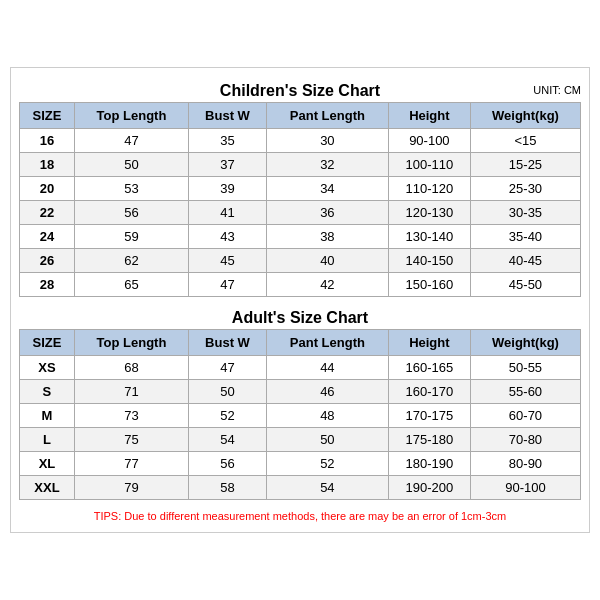 The image size is (600, 600). I want to click on table-cell: 45-50, so click(525, 285).